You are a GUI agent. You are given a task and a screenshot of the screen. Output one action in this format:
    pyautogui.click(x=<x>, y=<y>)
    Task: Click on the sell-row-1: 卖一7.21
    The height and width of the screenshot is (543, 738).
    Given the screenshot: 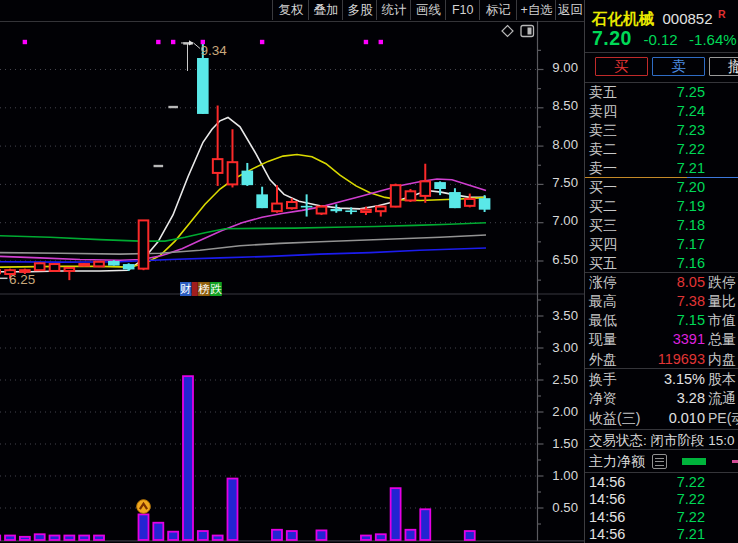 What is the action you would take?
    pyautogui.click(x=662, y=168)
    